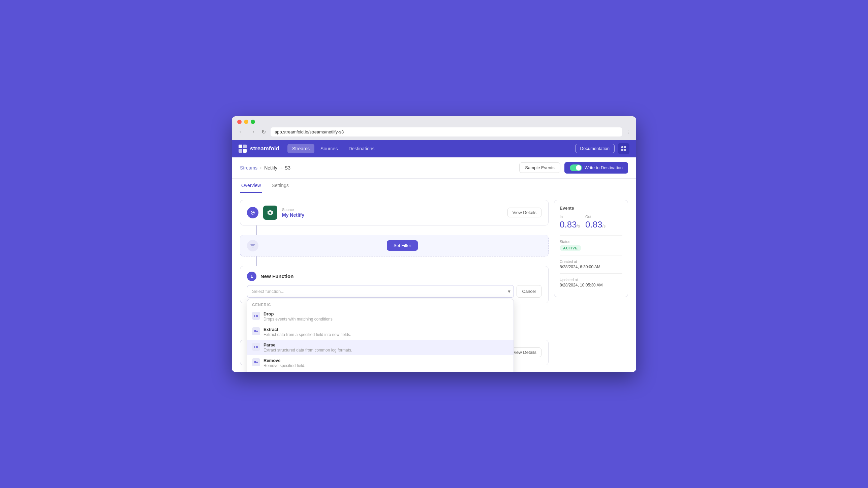 This screenshot has width=868, height=488. Describe the element at coordinates (280, 186) in the screenshot. I see `tab-settings: Settings` at that location.